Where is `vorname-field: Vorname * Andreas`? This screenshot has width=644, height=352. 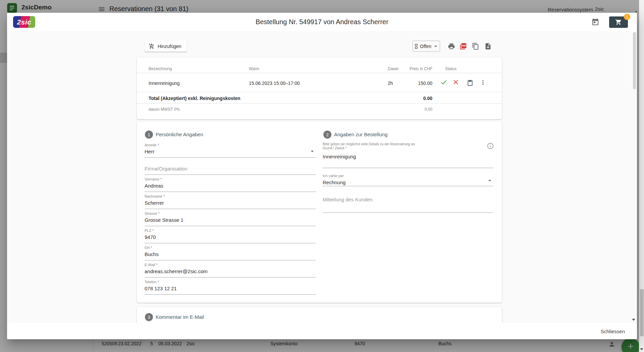
vorname-field: Vorname * Andreas is located at coordinates (230, 185).